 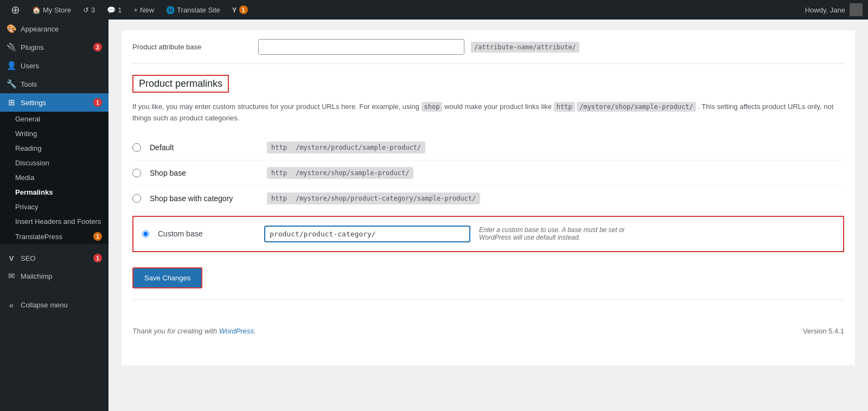 What do you see at coordinates (237, 331) in the screenshot?
I see `wordpress-link: WordPress` at bounding box center [237, 331].